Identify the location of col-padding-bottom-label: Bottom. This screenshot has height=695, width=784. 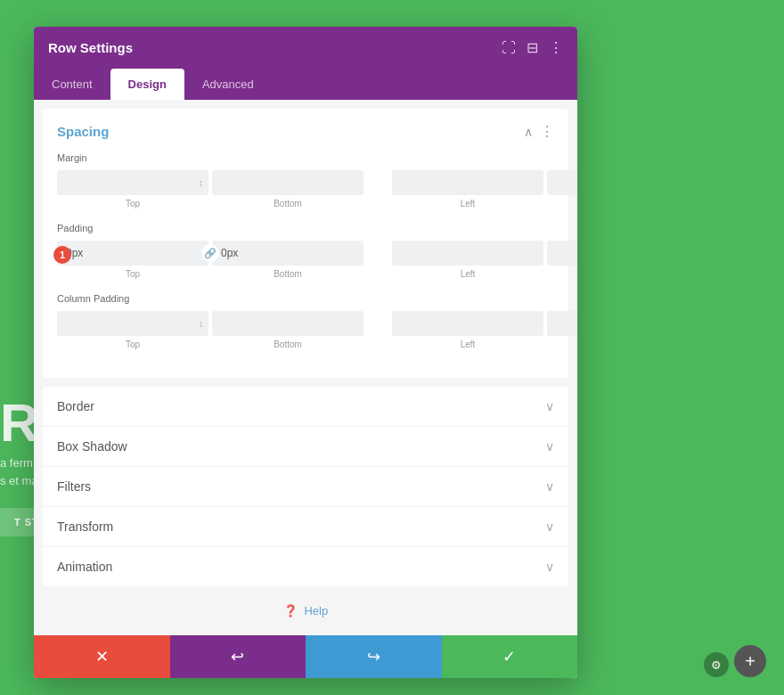
(288, 344).